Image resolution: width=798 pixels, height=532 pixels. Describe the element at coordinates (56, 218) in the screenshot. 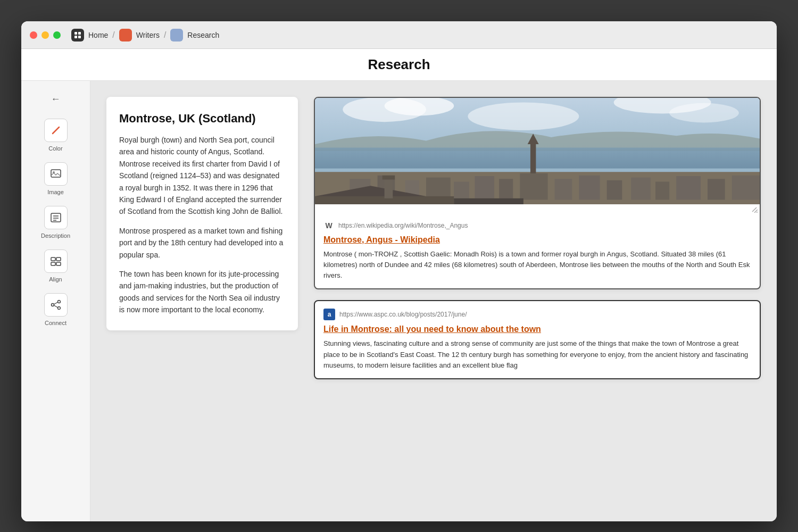

I see `description-icon` at that location.